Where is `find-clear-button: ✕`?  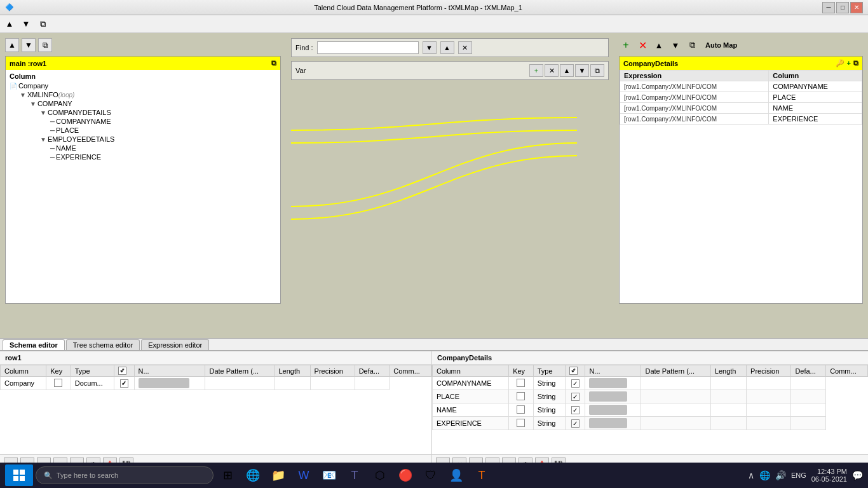 find-clear-button: ✕ is located at coordinates (465, 48).